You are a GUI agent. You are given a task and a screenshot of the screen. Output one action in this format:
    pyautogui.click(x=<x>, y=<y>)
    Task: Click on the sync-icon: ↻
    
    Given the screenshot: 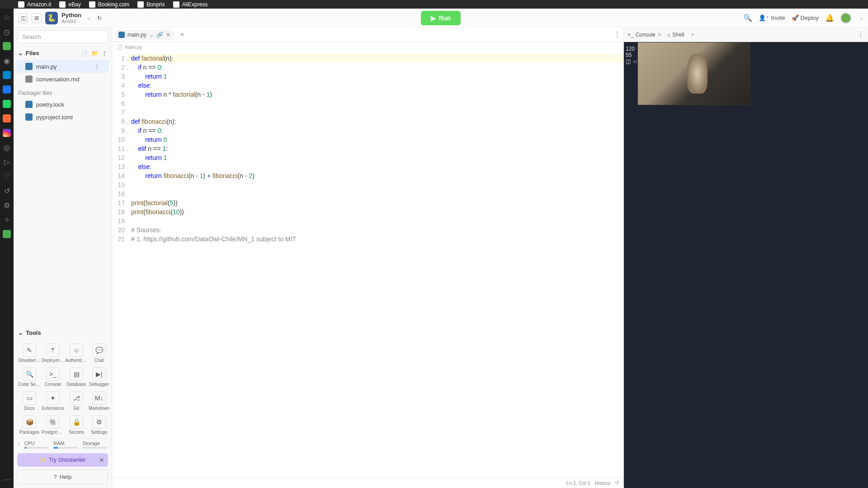 What is the action you would take?
    pyautogui.click(x=99, y=18)
    